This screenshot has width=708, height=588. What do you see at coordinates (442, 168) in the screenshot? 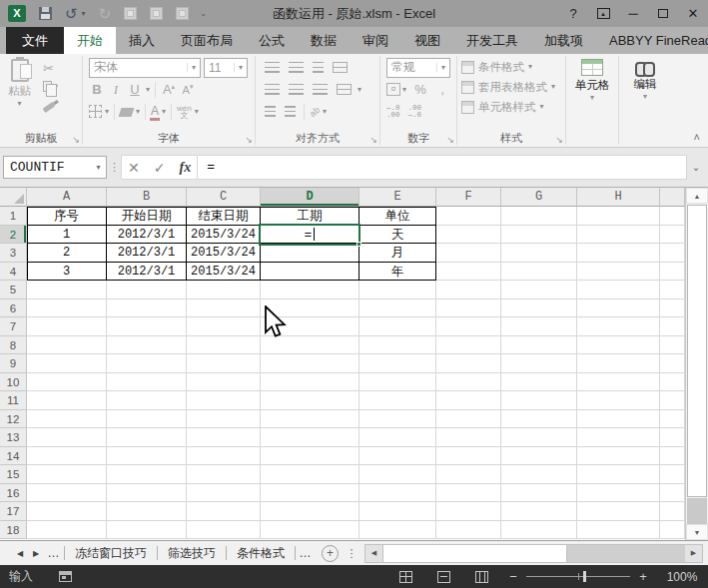
I see `formula-input: =` at bounding box center [442, 168].